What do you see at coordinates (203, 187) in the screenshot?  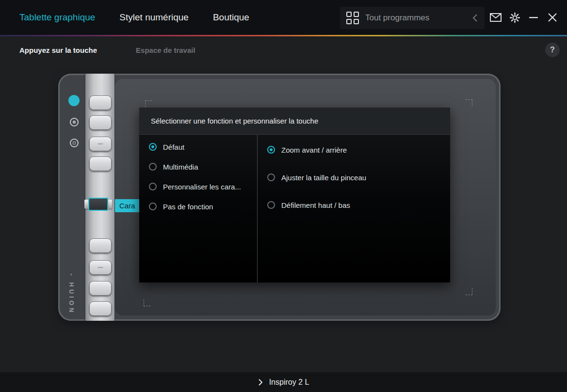 I see `radio-personnaliser: Personnaliser les cara...` at bounding box center [203, 187].